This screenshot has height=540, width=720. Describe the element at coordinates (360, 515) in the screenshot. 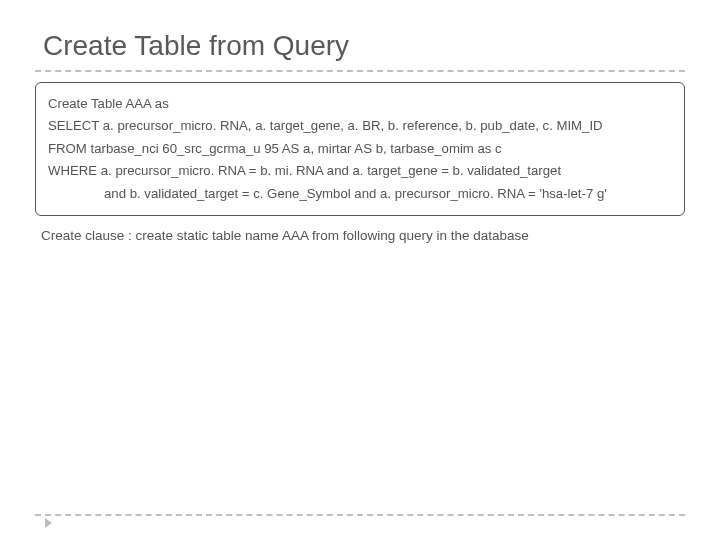

I see `footer-divider` at that location.